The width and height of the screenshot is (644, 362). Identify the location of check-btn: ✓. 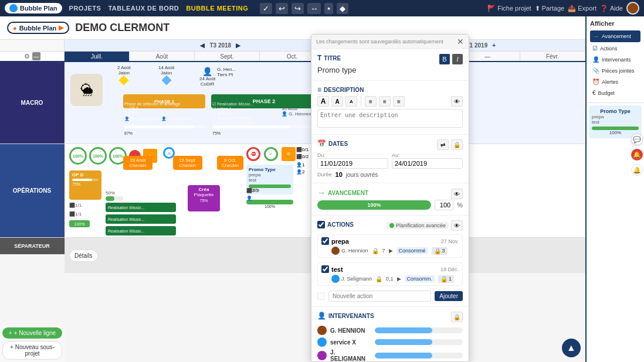
(266, 8).